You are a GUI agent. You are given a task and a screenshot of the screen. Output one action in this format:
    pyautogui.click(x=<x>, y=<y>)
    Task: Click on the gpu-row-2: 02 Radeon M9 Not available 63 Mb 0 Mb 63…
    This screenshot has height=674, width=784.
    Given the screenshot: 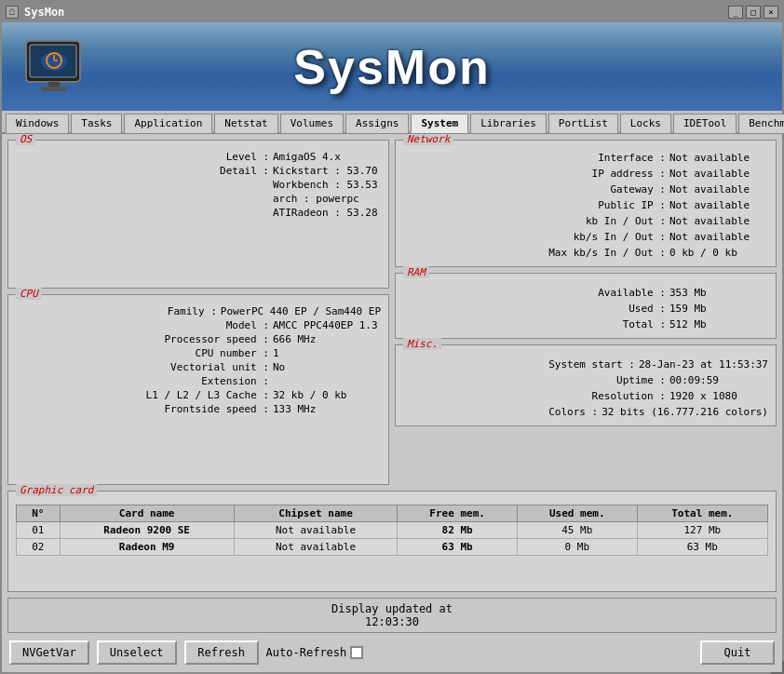 What is the action you would take?
    pyautogui.click(x=393, y=547)
    